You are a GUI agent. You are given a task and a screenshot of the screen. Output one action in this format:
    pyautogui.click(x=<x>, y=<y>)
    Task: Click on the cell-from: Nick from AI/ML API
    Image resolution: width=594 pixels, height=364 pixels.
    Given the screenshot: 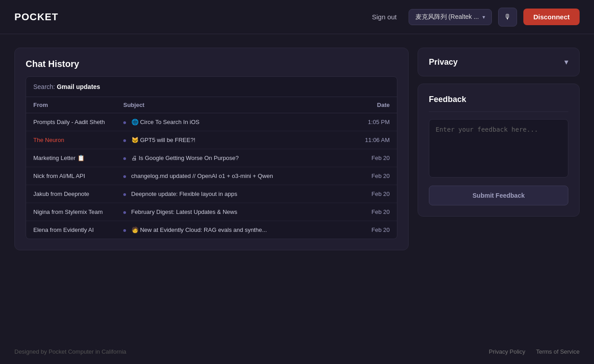 What is the action you would take?
    pyautogui.click(x=71, y=176)
    